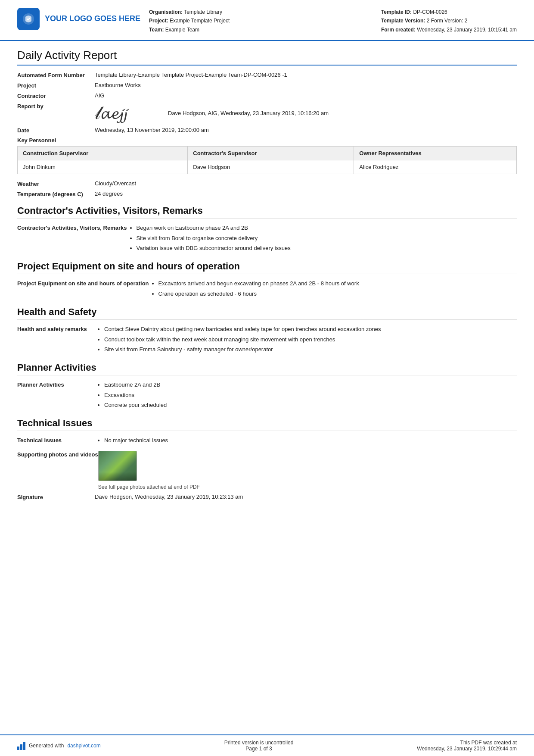  I want to click on header-right: Template ID: DP-COM-0026 Template Versio…, so click(449, 21).